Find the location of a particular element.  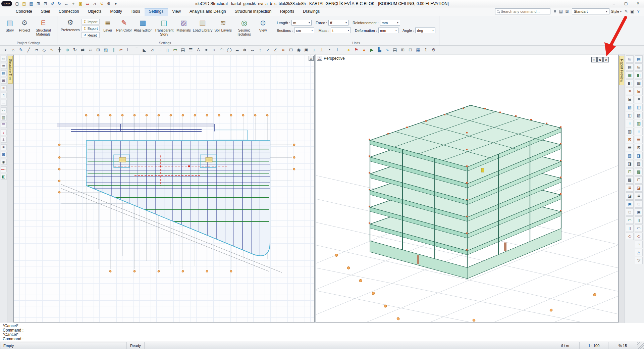

export-icon: ↥ is located at coordinates (426, 50).